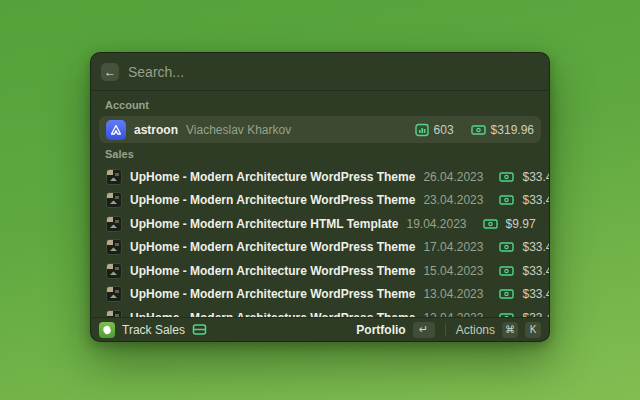 This screenshot has width=640, height=400. I want to click on account-name: astroon, so click(156, 130).